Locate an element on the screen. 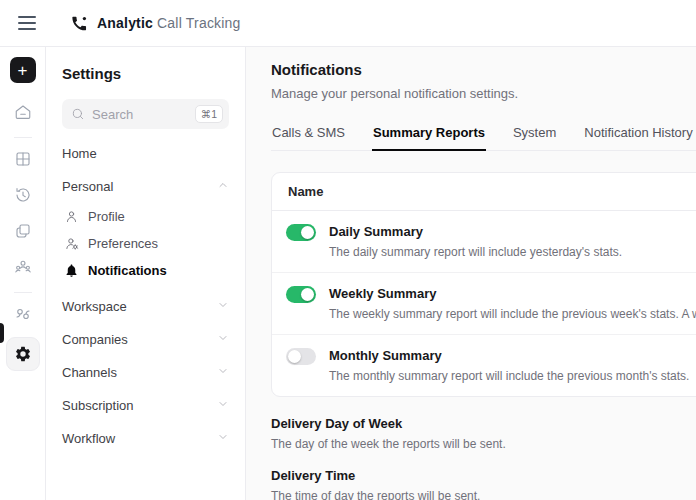 The image size is (696, 500). section-description: The time of day the reports will be sent… is located at coordinates (484, 494).